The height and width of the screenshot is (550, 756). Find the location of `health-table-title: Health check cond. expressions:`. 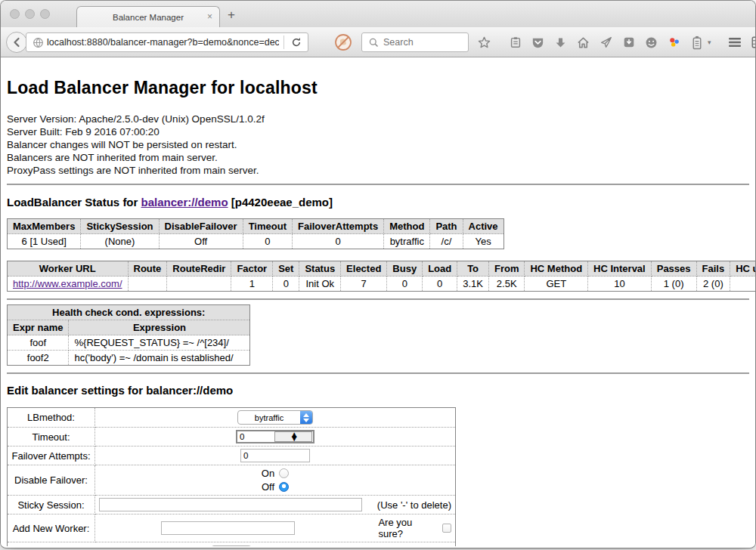

health-table-title: Health check cond. expressions: is located at coordinates (129, 313).